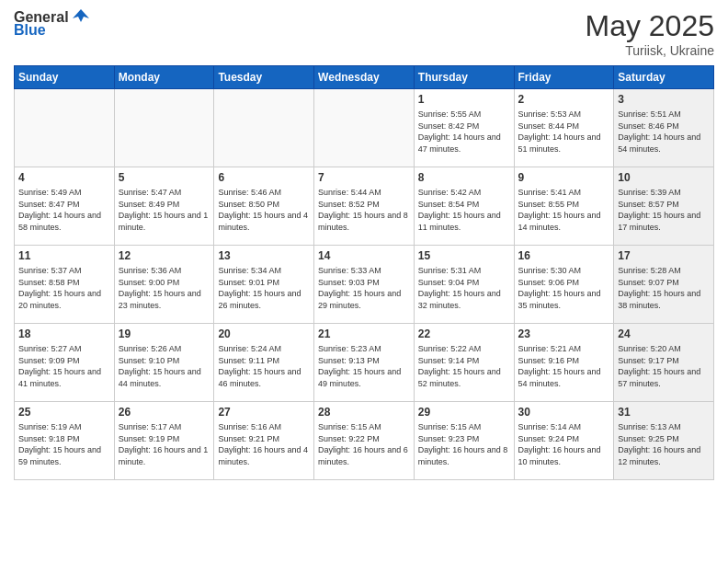 Image resolution: width=728 pixels, height=563 pixels. Describe the element at coordinates (364, 442) in the screenshot. I see `calendar-week-row: 25Sunrise: 5:19 AM Sunset: 9:18 PM Dayli…` at that location.